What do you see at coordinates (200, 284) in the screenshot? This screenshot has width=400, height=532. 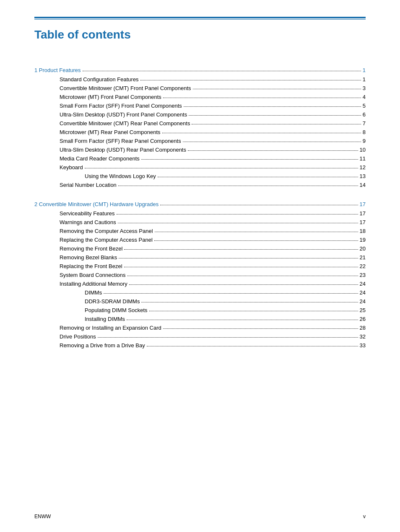 I see `toc-entry: Installing Additional Memory 24` at bounding box center [200, 284].